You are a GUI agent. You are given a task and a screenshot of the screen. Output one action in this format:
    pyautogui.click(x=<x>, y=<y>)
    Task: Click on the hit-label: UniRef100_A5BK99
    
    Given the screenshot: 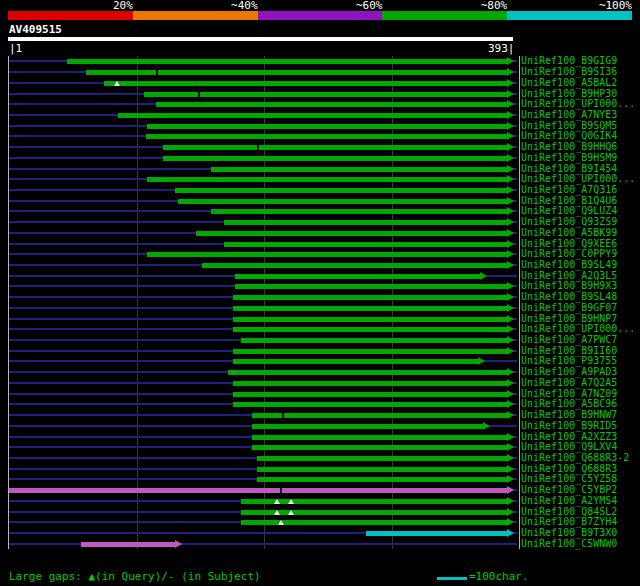 What is the action you would take?
    pyautogui.click(x=580, y=234)
    